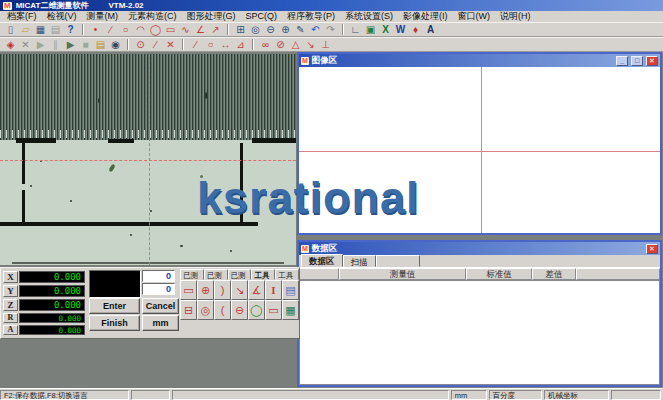 The height and width of the screenshot is (400, 663). What do you see at coordinates (480, 332) in the screenshot?
I see `data-table-body` at bounding box center [480, 332].